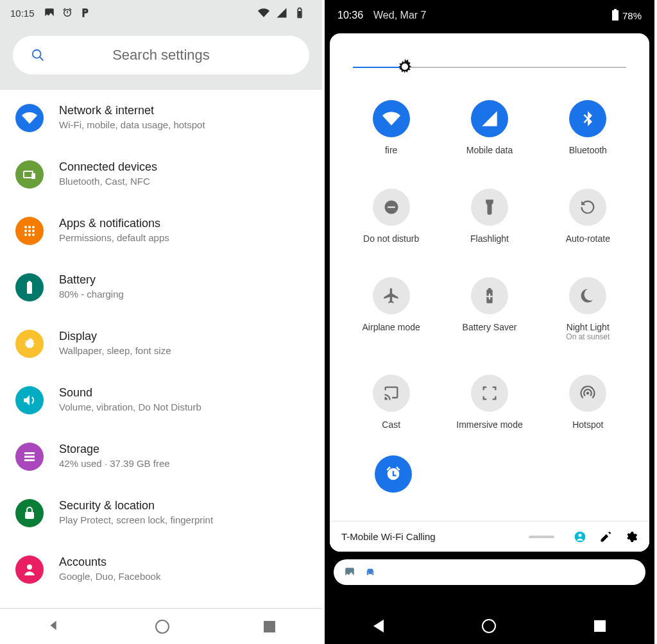 The width and height of the screenshot is (657, 644). Describe the element at coordinates (110, 568) in the screenshot. I see `setting-text: AccountsGoogle, Duo, Facebook` at that location.